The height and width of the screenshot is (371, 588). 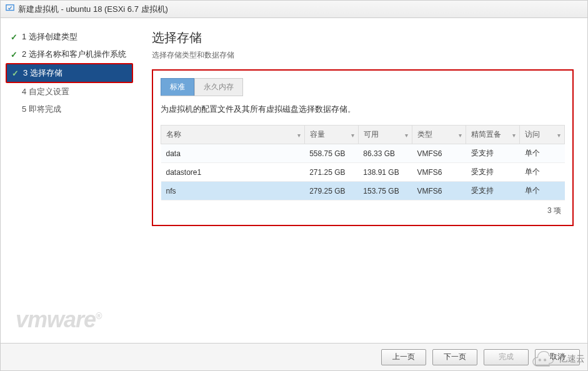 What do you see at coordinates (363, 191) in the screenshot?
I see `table-row: nfs 279.25 GB 153.75 GB VMFS6 受支持 单个` at bounding box center [363, 191].